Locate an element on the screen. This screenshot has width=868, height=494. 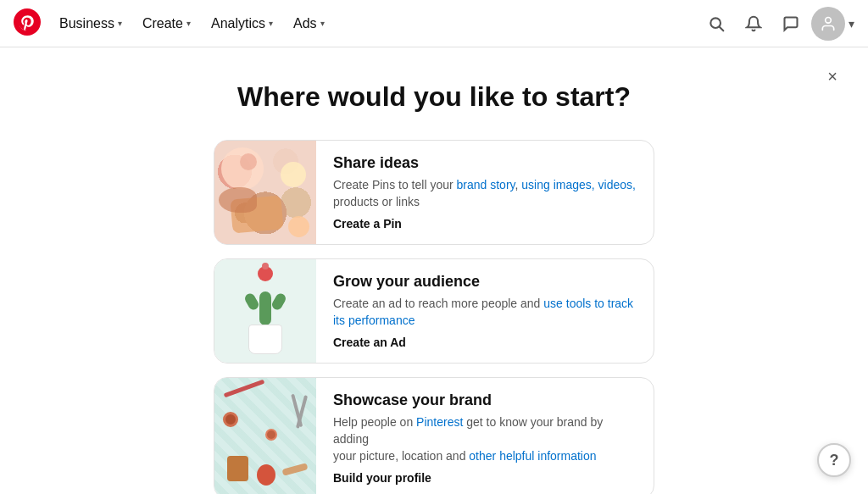
scissors-decoration is located at coordinates (302, 413).